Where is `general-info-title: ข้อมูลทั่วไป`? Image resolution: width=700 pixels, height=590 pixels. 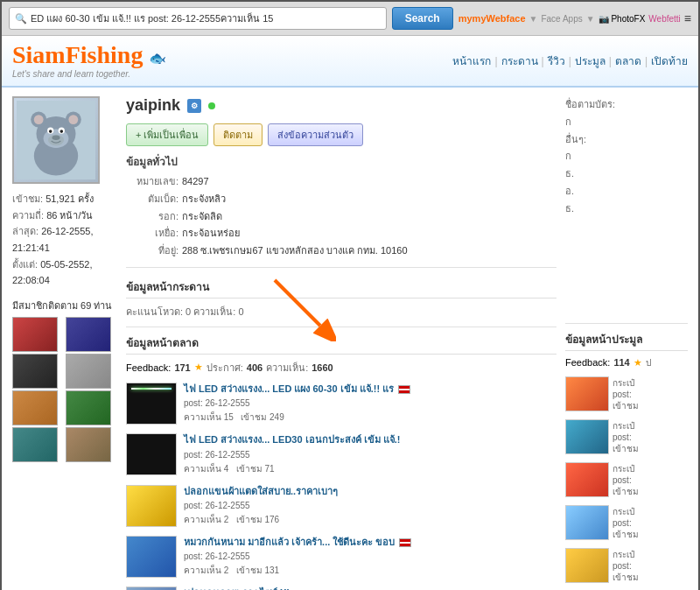
general-info-title: ข้อมูลทั่วไป is located at coordinates (341, 161).